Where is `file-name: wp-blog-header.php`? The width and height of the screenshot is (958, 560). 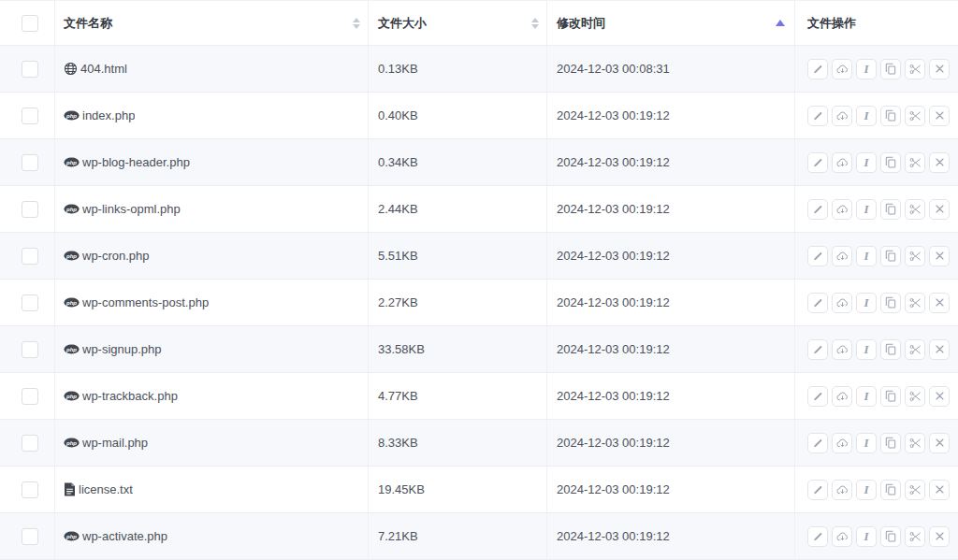 file-name: wp-blog-header.php is located at coordinates (137, 163).